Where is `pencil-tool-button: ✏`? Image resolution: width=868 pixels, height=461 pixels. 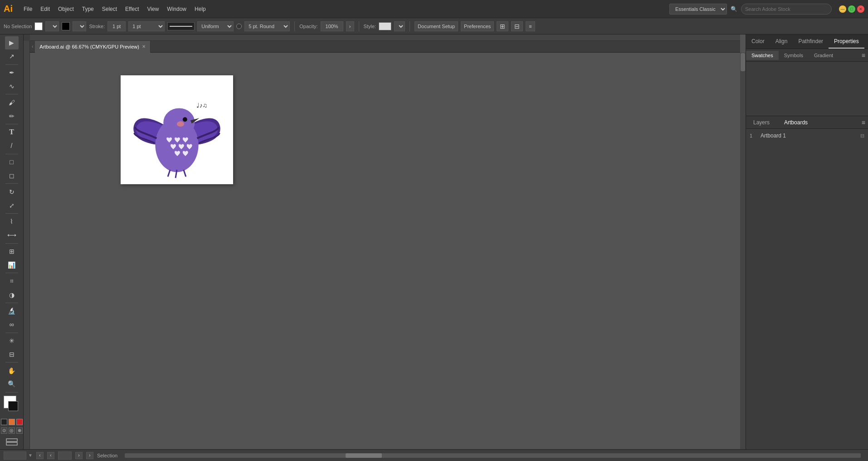 pencil-tool-button: ✏ is located at coordinates (12, 116).